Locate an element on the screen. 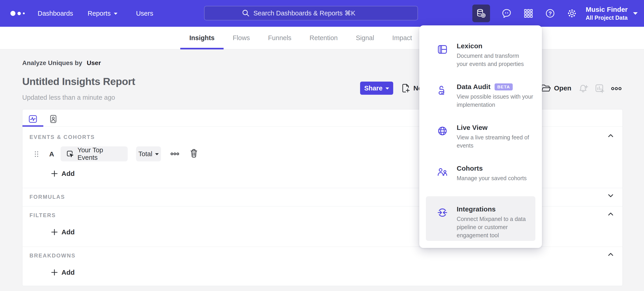  tab-impact-label: Impact is located at coordinates (402, 38).